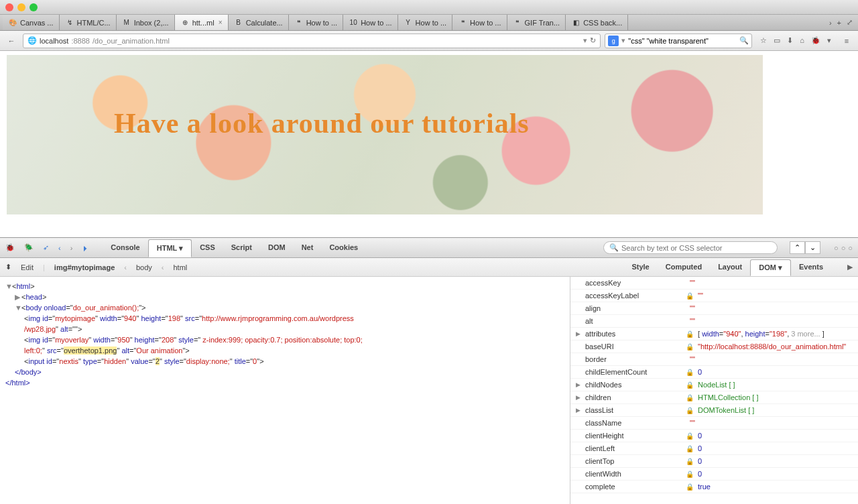 This screenshot has height=504, width=858. What do you see at coordinates (715, 449) in the screenshot?
I see `prop-row: clientLeft🔒0` at bounding box center [715, 449].